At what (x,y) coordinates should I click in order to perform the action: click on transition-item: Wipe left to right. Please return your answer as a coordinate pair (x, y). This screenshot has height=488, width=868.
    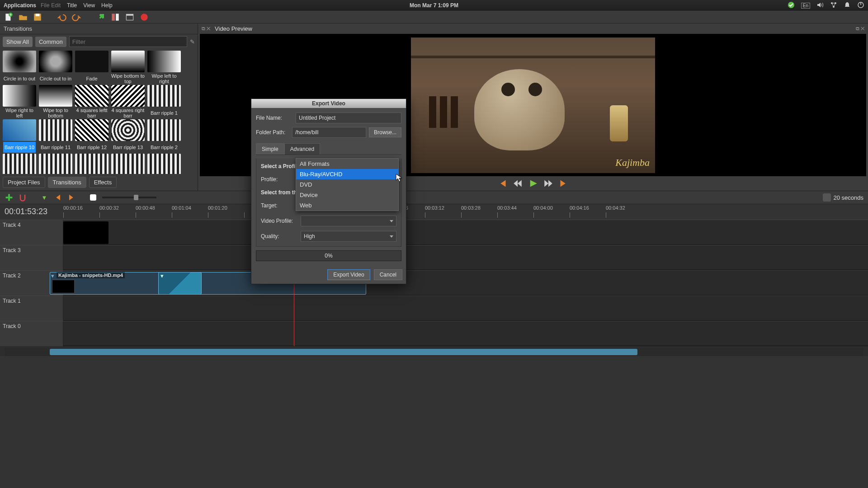
    Looking at the image, I should click on (164, 67).